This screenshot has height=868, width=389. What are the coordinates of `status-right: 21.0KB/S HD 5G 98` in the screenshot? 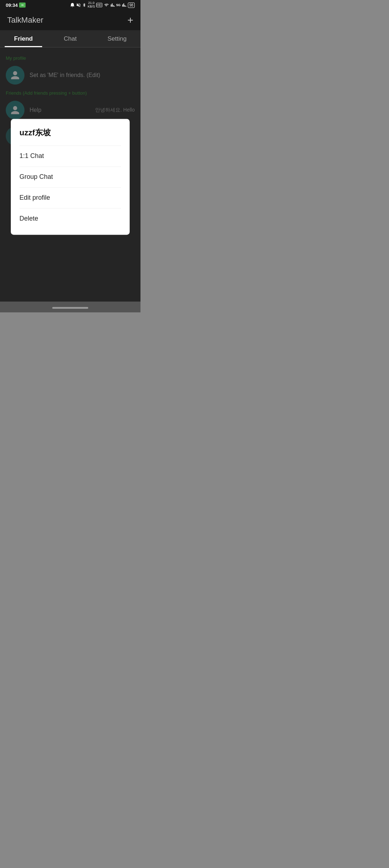 It's located at (102, 5).